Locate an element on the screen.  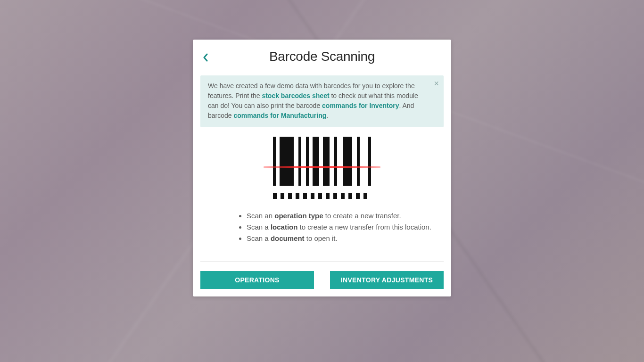
barcode-scan-line is located at coordinates (322, 167).